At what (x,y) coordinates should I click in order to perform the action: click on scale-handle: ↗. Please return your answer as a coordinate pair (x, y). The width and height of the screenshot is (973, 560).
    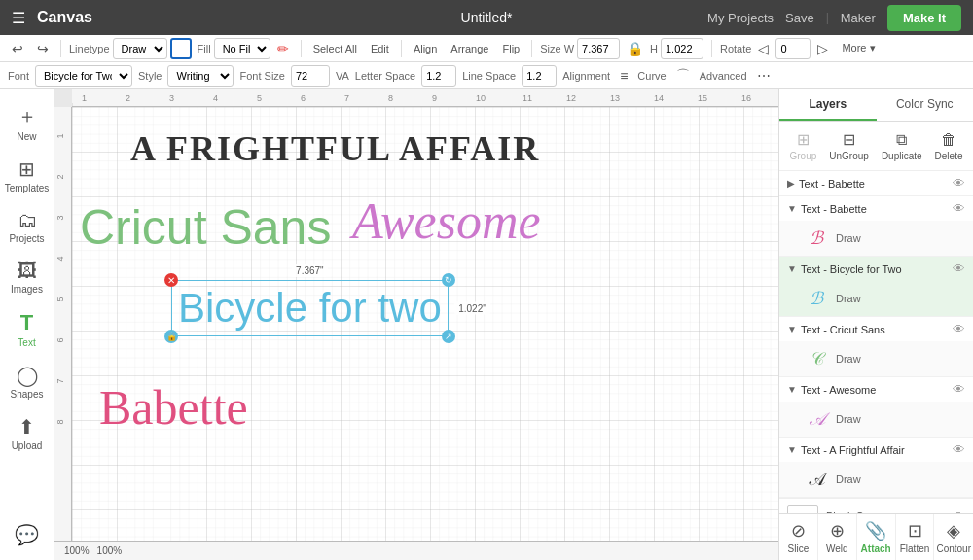
    Looking at the image, I should click on (449, 336).